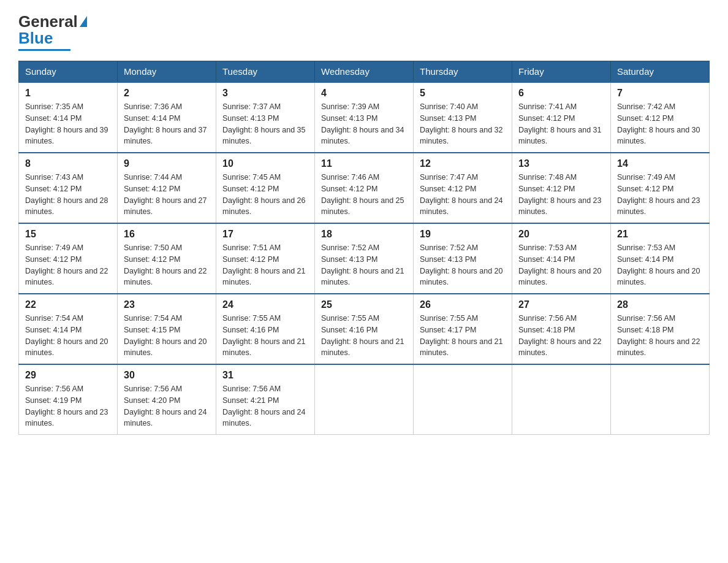  Describe the element at coordinates (561, 118) in the screenshot. I see `calendar-cell: 6 Sunrise: 7:41 AM Sunset: 4:12 PM Dayli…` at that location.